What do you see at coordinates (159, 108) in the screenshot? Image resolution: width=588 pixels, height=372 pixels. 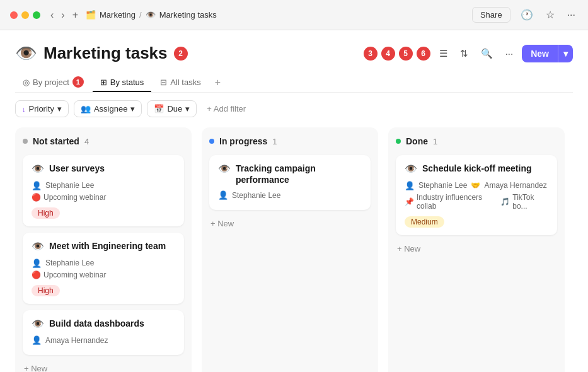 I see `due-icon: 📅` at bounding box center [159, 108].